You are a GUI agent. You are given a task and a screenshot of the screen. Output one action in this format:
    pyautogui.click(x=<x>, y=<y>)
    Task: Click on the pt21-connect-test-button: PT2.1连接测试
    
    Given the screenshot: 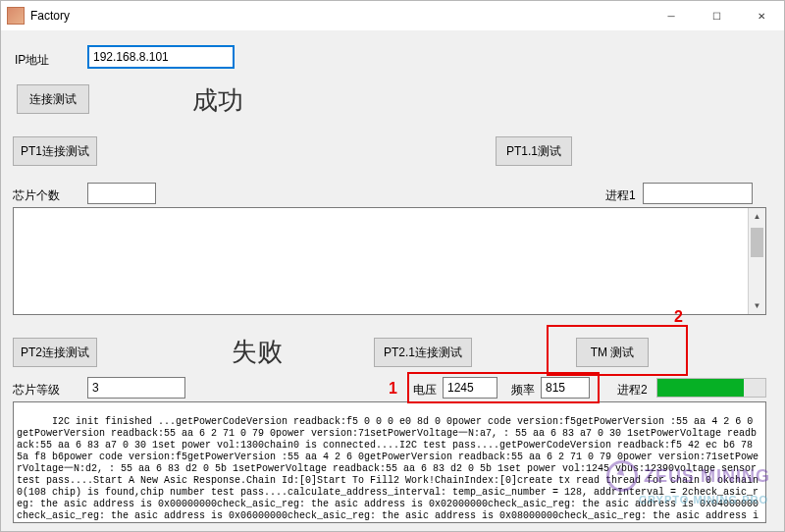 What is the action you would take?
    pyautogui.click(x=423, y=352)
    